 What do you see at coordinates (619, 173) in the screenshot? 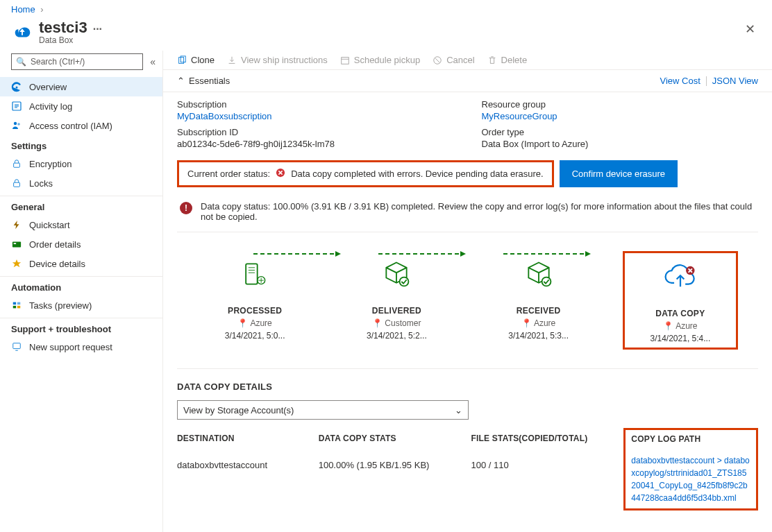
I see `confirm-erasure-button: Confirm device erasure` at bounding box center [619, 173].